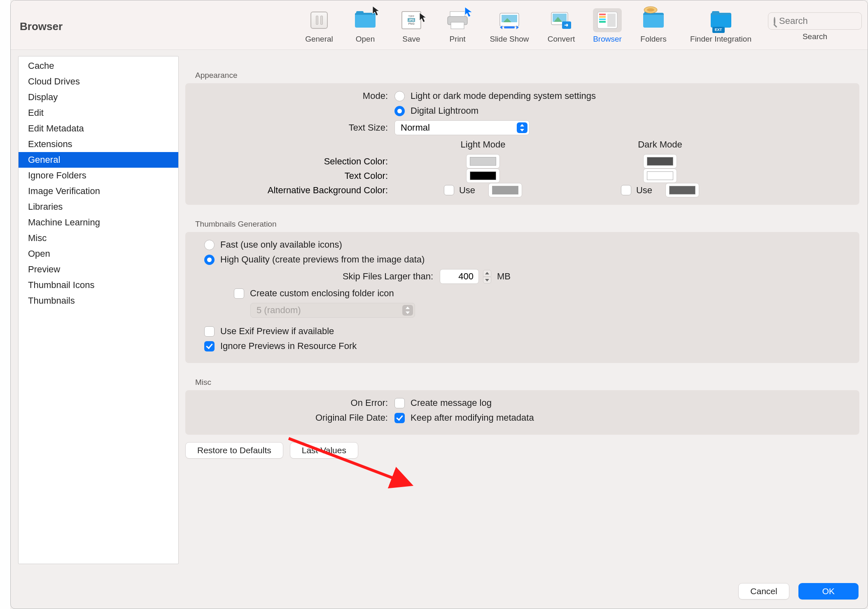  I want to click on selection-color-light, so click(483, 162).